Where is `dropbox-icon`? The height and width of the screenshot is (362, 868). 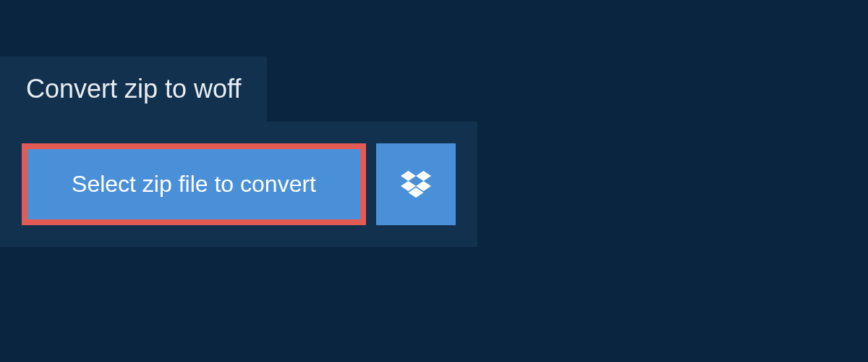
dropbox-icon is located at coordinates (416, 185).